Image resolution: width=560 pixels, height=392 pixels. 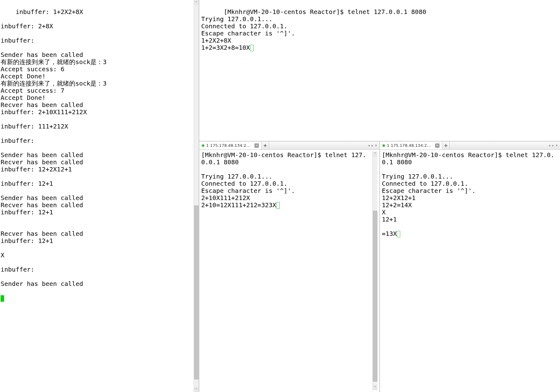 I want to click on cursor-icon, so click(x=2, y=299).